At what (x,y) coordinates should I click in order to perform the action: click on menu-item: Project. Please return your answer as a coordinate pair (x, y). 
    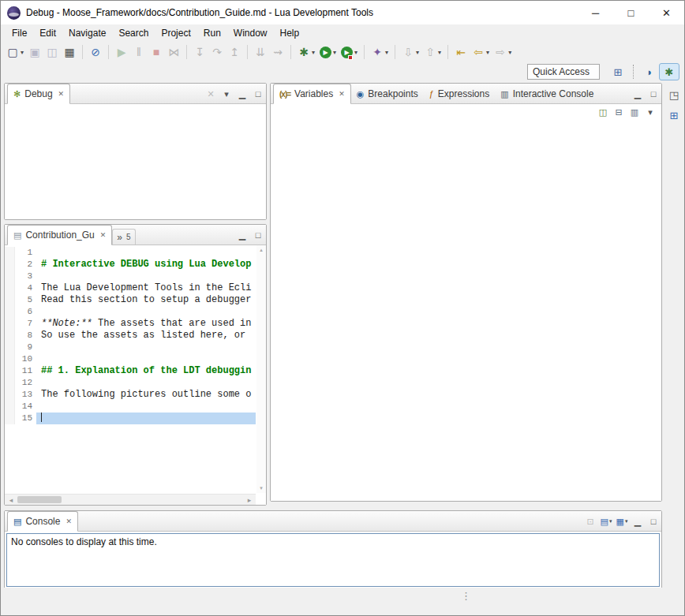
    Looking at the image, I should click on (175, 33).